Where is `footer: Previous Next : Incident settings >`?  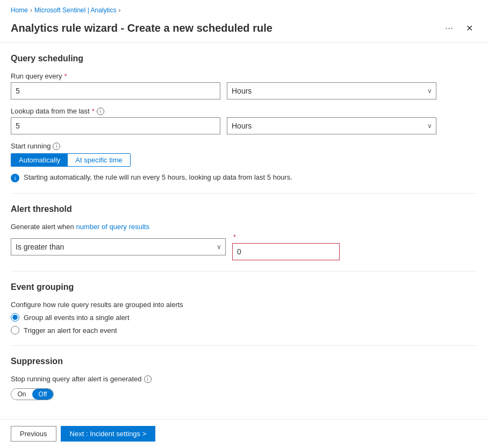
footer: Previous Next : Incident settings > is located at coordinates (244, 433).